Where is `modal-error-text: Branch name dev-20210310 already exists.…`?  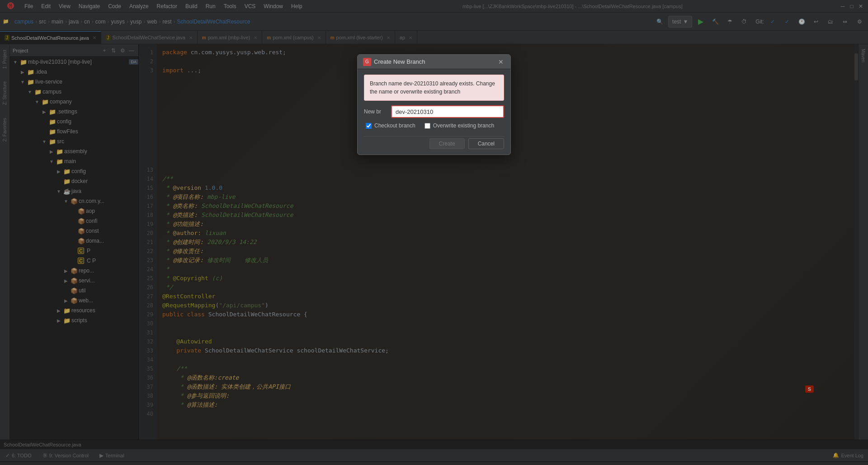
modal-error-text: Branch name dev-20210310 already exists.… is located at coordinates (432, 88).